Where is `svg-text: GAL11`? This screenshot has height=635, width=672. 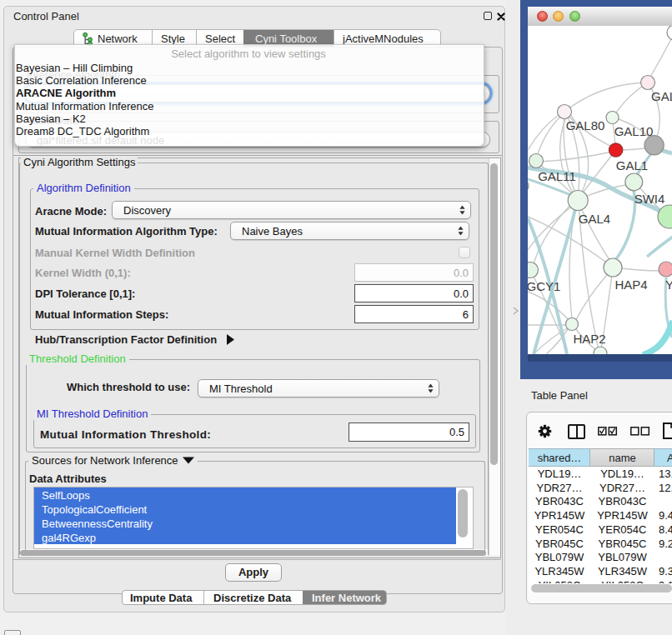 svg-text: GAL11 is located at coordinates (557, 177).